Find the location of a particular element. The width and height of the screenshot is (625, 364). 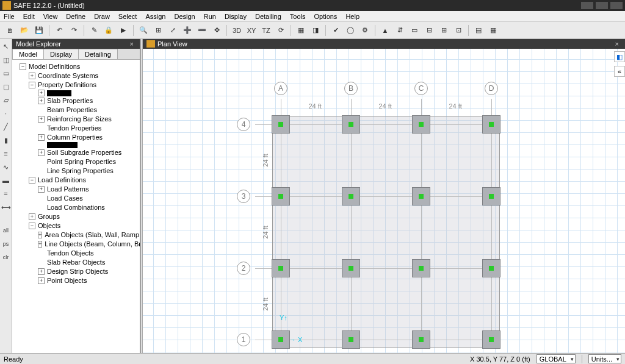

expand-icon: « is located at coordinates (620, 71).